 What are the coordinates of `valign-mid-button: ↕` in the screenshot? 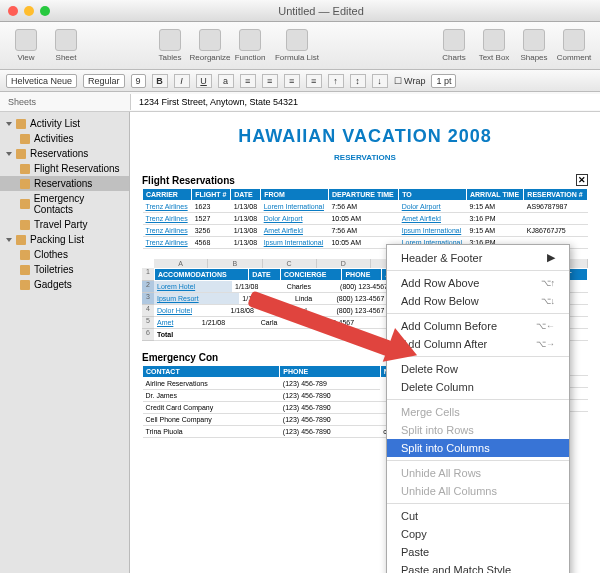 It's located at (358, 81).